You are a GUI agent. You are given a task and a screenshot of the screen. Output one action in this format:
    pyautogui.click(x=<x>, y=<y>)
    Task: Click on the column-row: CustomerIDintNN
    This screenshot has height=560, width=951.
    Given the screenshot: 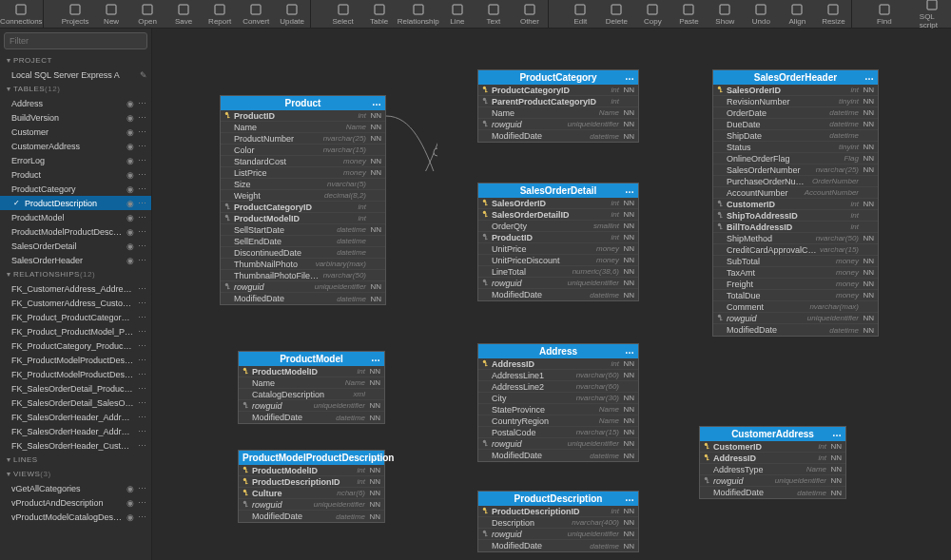 What is the action you would take?
    pyautogui.click(x=795, y=204)
    